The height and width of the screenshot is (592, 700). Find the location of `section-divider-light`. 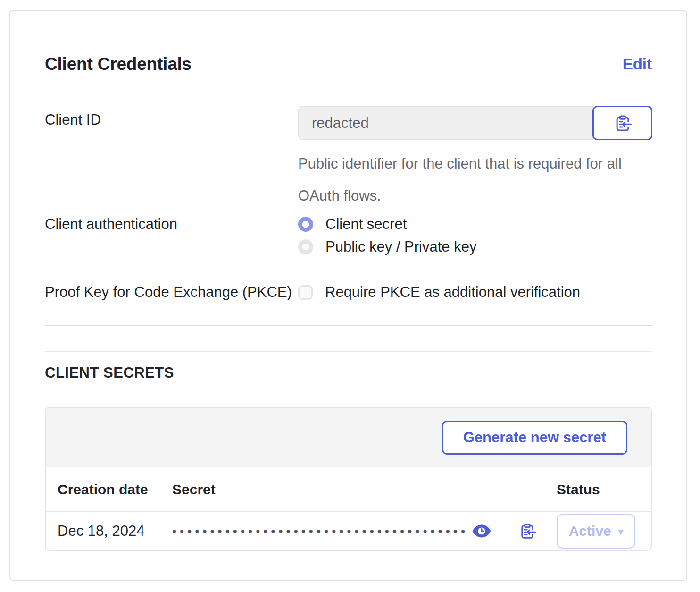

section-divider-light is located at coordinates (348, 352).